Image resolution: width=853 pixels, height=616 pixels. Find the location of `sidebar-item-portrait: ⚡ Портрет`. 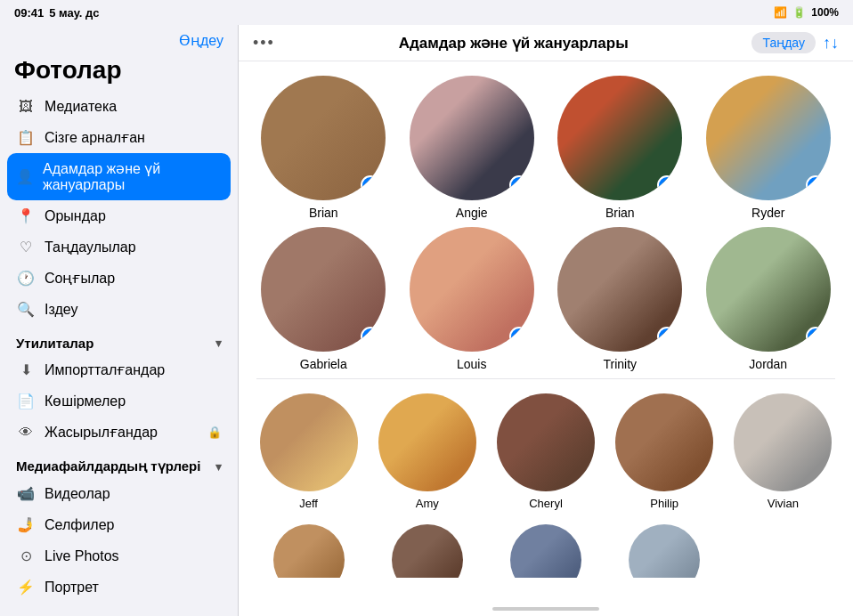

sidebar-item-portrait: ⚡ Портрет is located at coordinates (119, 588).